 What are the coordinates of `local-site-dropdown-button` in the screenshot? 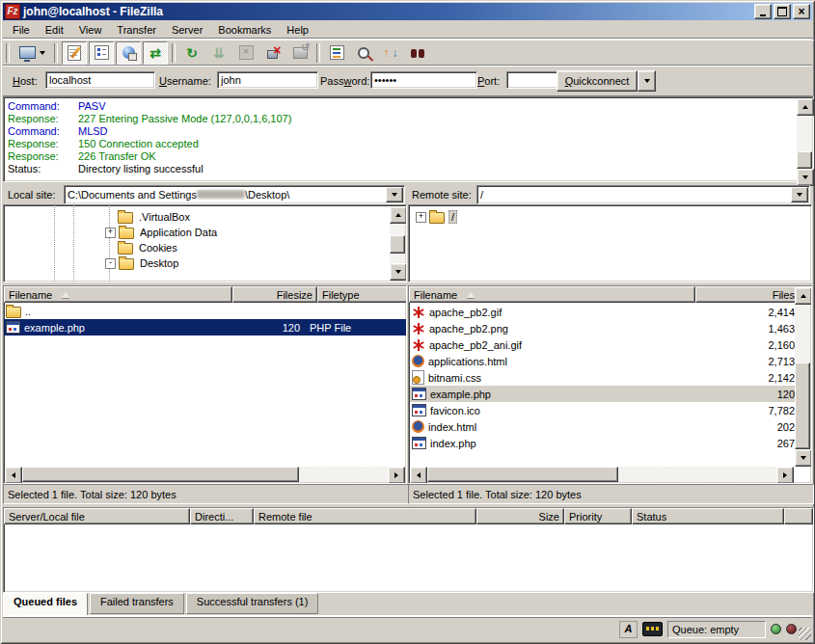 It's located at (394, 195).